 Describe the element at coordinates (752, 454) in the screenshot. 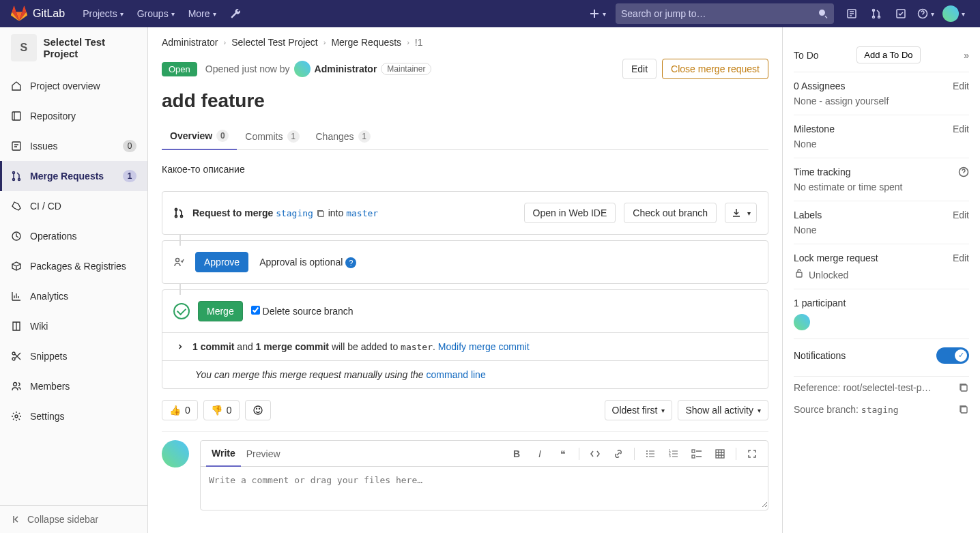

I see `fullscreen-button` at that location.